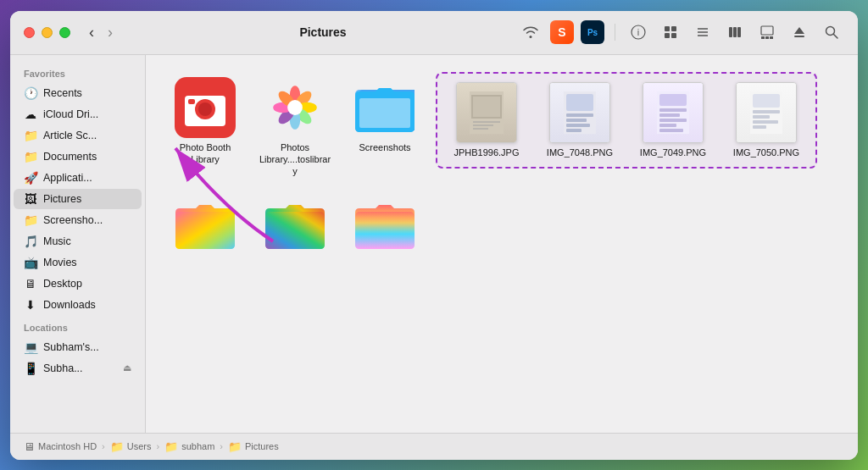 Image resolution: width=868 pixels, height=470 pixels. Describe the element at coordinates (205, 154) in the screenshot. I see `file-label: Photo BoothLibrary` at that location.